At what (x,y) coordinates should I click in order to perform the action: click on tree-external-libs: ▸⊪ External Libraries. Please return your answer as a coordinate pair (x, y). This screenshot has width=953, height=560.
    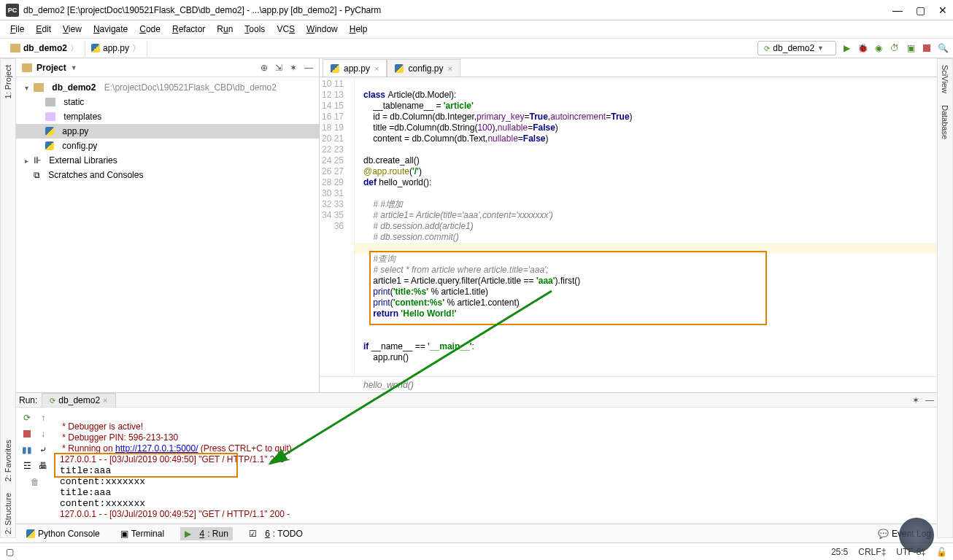
    Looking at the image, I should click on (168, 160).